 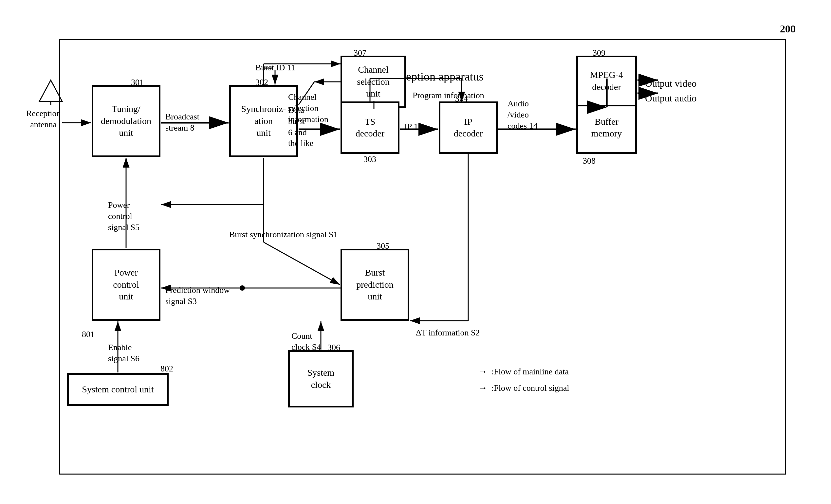 I want to click on ref-306: 306, so click(x=334, y=347).